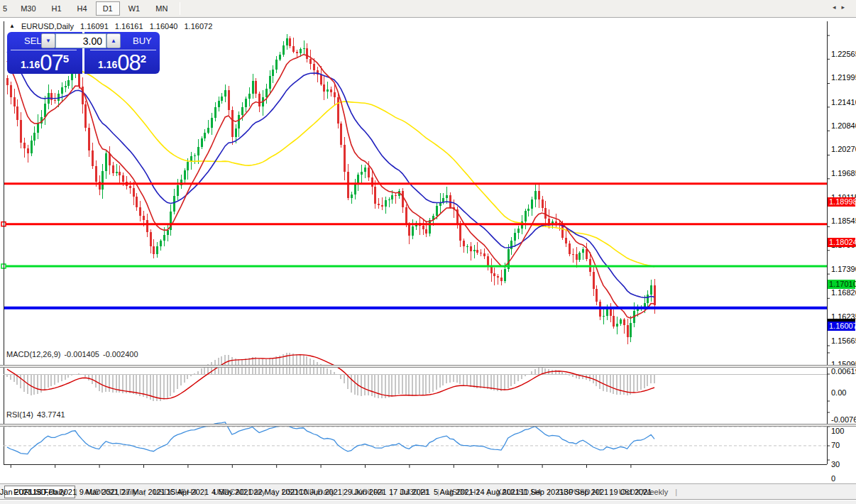  Describe the element at coordinates (51, 415) in the screenshot. I see `rsi-value: 43.7741` at that location.